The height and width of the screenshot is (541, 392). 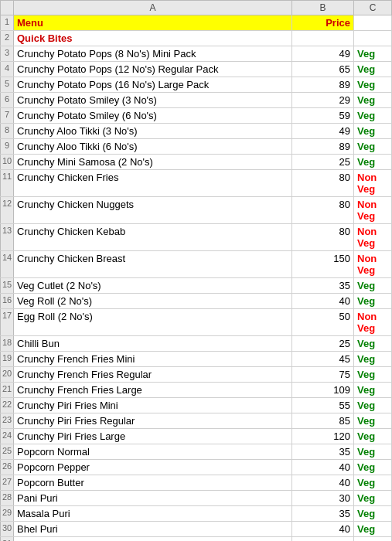 I want to click on column-header-row: A B C, so click(x=196, y=8).